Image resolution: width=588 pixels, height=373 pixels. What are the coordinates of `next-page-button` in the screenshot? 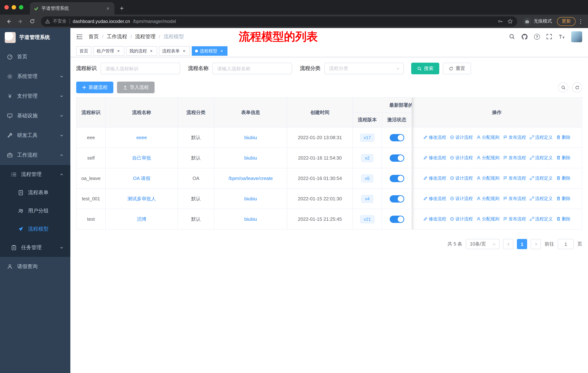 It's located at (536, 244).